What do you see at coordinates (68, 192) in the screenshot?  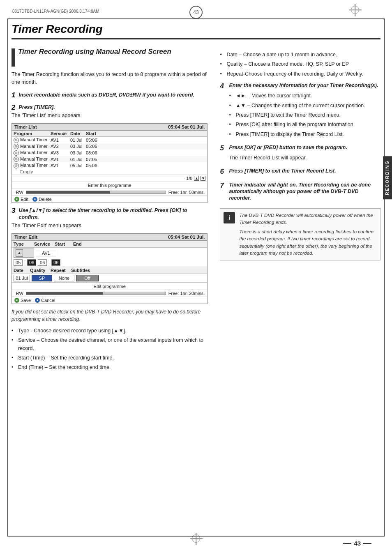 I see `progress-bar-fill` at bounding box center [68, 192].